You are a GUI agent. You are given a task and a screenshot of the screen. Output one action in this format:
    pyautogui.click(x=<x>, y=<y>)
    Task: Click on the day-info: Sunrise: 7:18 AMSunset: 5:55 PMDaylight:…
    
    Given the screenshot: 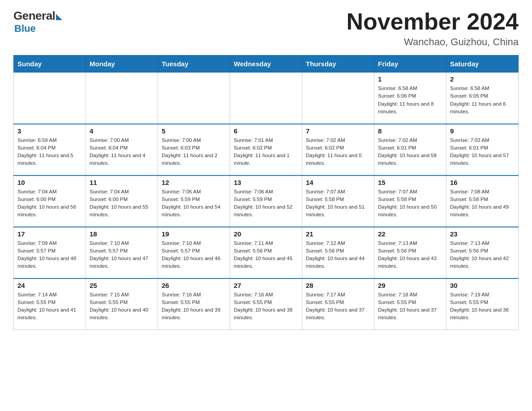 What is the action you would take?
    pyautogui.click(x=410, y=306)
    